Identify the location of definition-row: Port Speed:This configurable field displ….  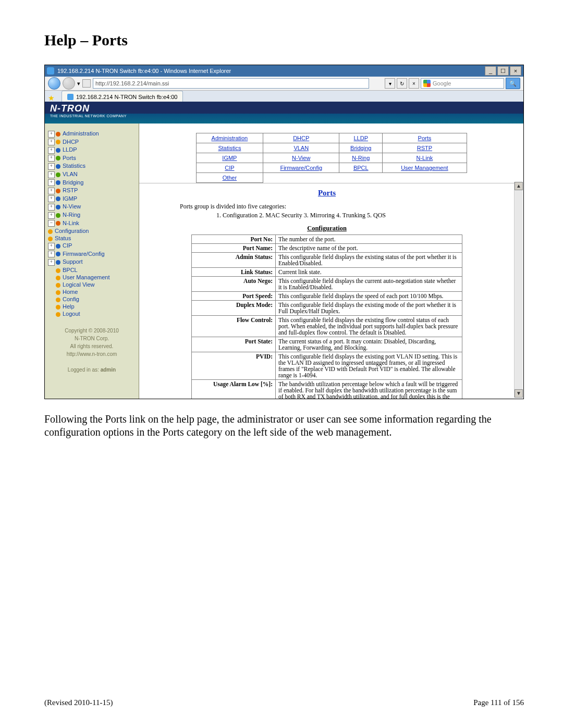
(327, 296).